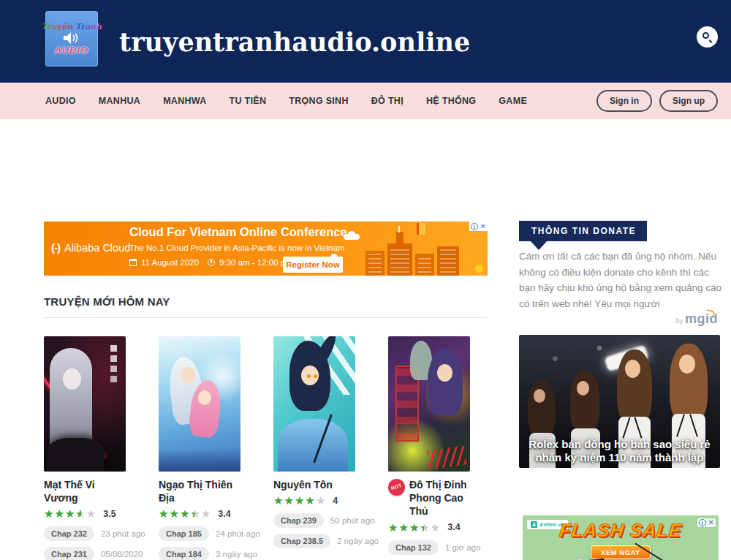 This screenshot has width=731, height=560. What do you see at coordinates (409, 249) in the screenshot?
I see `ad-city-illustration` at bounding box center [409, 249].